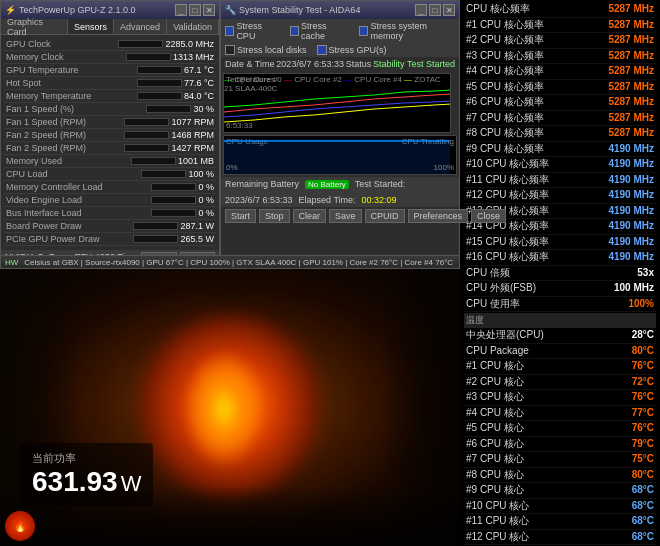  Describe the element at coordinates (224, 409) in the screenshot. I see `flame-glow` at that location.